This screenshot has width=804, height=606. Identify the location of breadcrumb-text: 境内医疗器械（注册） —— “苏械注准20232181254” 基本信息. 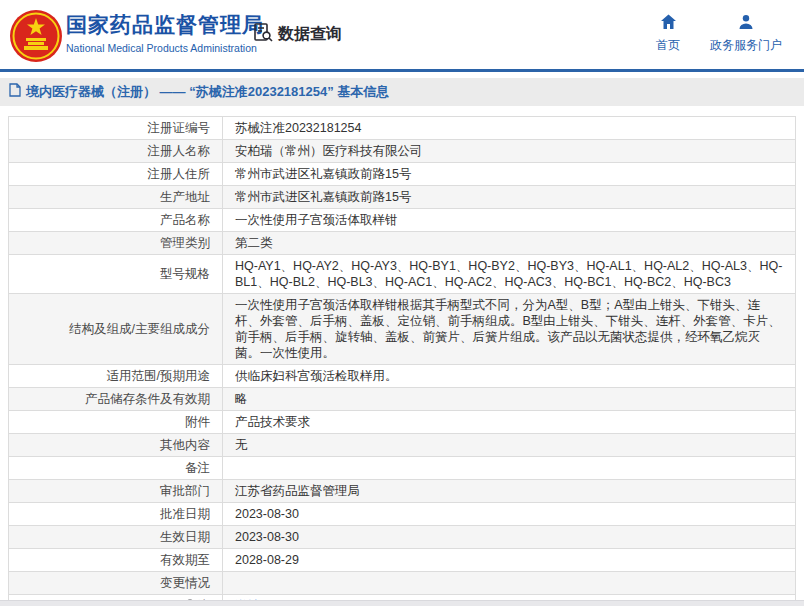
(208, 92).